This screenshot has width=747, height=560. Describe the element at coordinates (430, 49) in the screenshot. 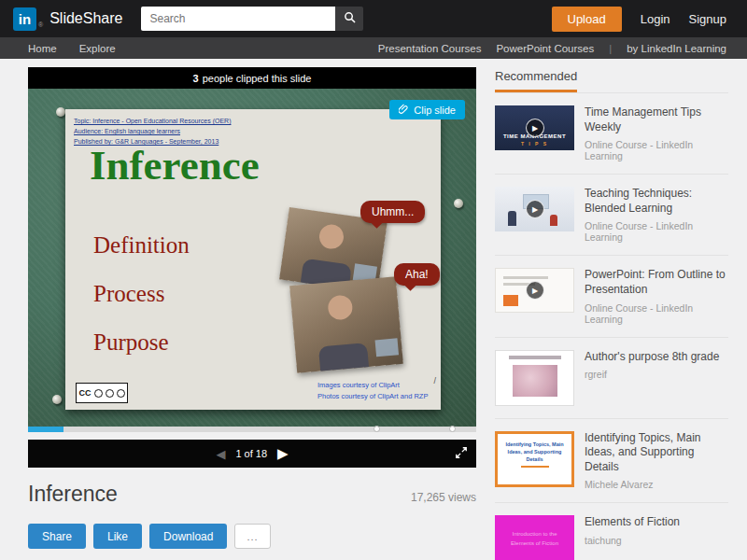

I see `nav-presentation-courses: Presentation Courses` at that location.